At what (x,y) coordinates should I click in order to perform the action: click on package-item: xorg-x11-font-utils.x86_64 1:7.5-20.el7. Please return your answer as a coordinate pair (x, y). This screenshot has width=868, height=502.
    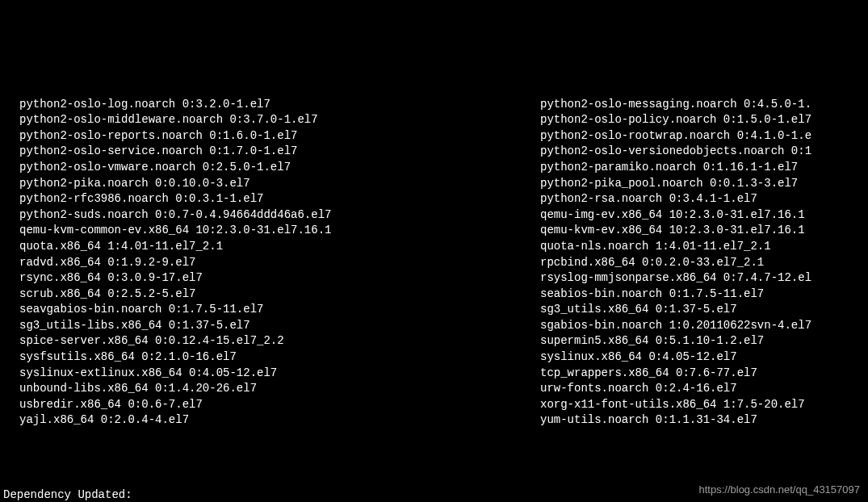
    Looking at the image, I should click on (702, 405).